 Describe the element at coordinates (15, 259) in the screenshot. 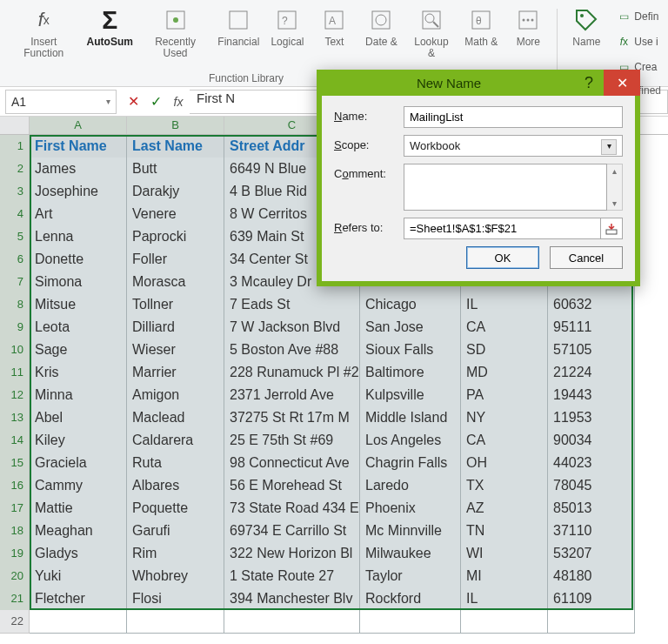

I see `row-header: 6` at that location.